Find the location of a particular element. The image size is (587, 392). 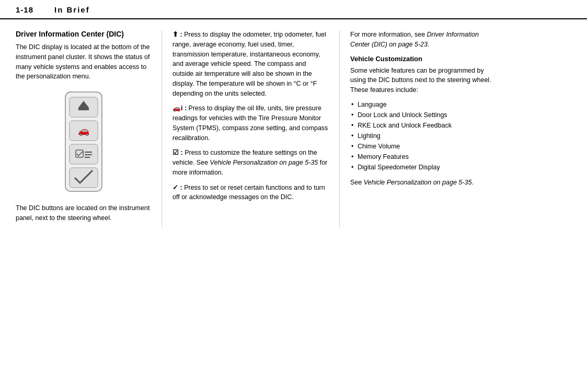

dic-entry-2: 🚗i : Press to display the oil life, unit… is located at coordinates (251, 123).